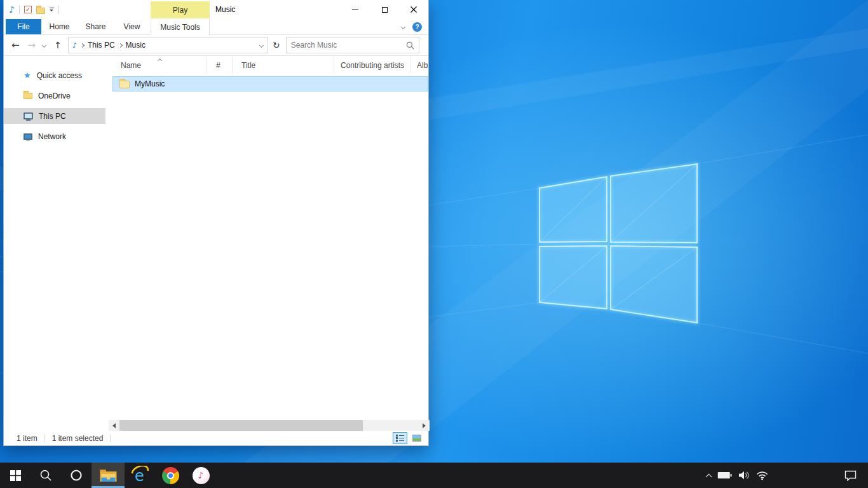 The width and height of the screenshot is (868, 488). Describe the element at coordinates (76, 475) in the screenshot. I see `cortana-icon` at that location.